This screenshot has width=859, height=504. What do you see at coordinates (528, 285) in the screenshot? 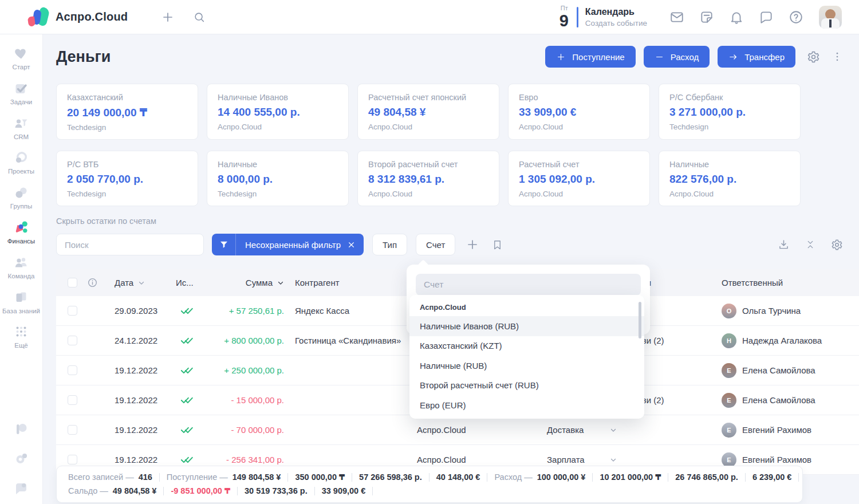
I see `account-search-input: Счет` at bounding box center [528, 285].